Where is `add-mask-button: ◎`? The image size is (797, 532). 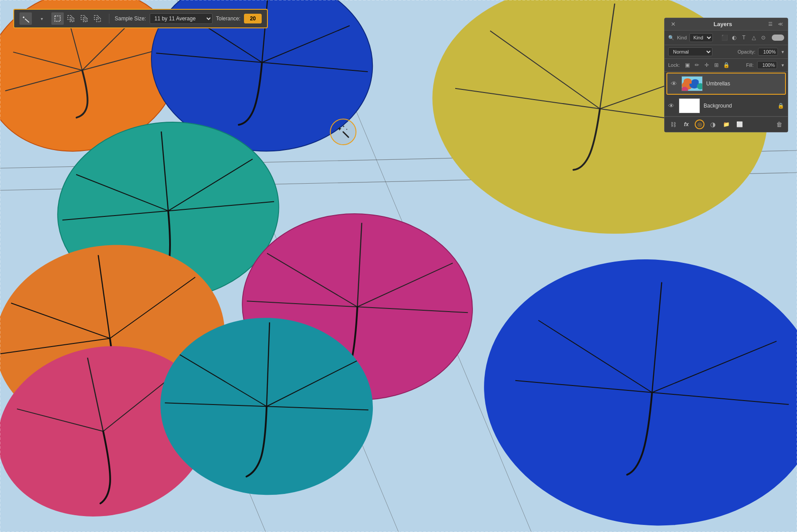 add-mask-button: ◎ is located at coordinates (700, 124).